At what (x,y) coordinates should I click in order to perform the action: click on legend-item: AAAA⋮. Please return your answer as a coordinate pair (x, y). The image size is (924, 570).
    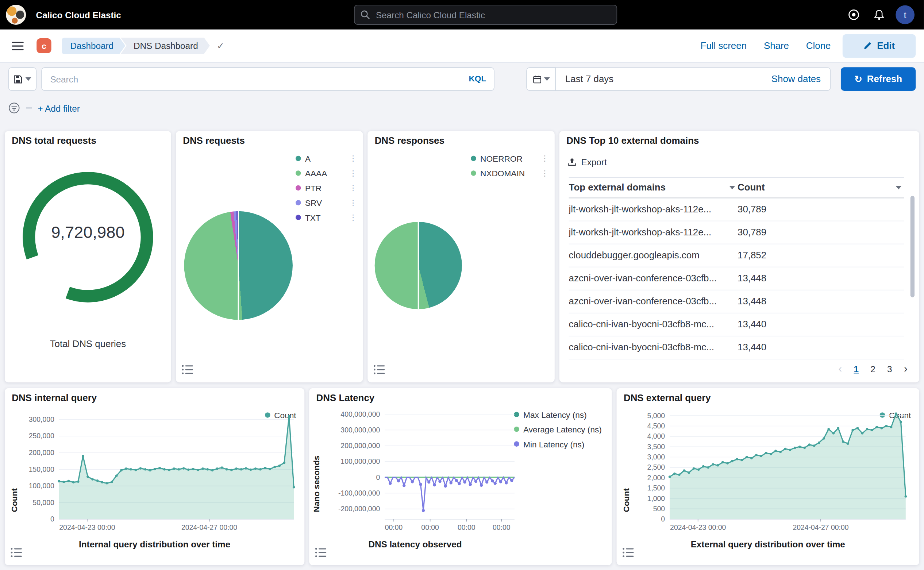
    Looking at the image, I should click on (326, 173).